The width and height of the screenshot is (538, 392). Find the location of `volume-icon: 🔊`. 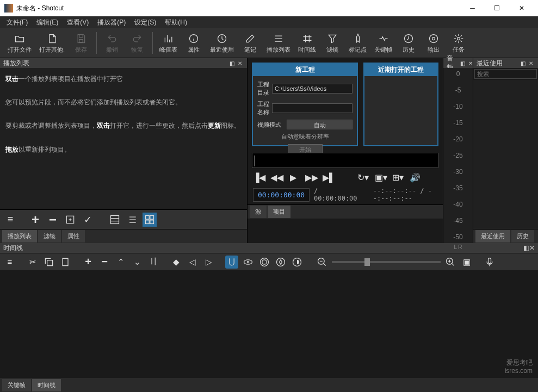

volume-icon: 🔊 is located at coordinates (415, 177).